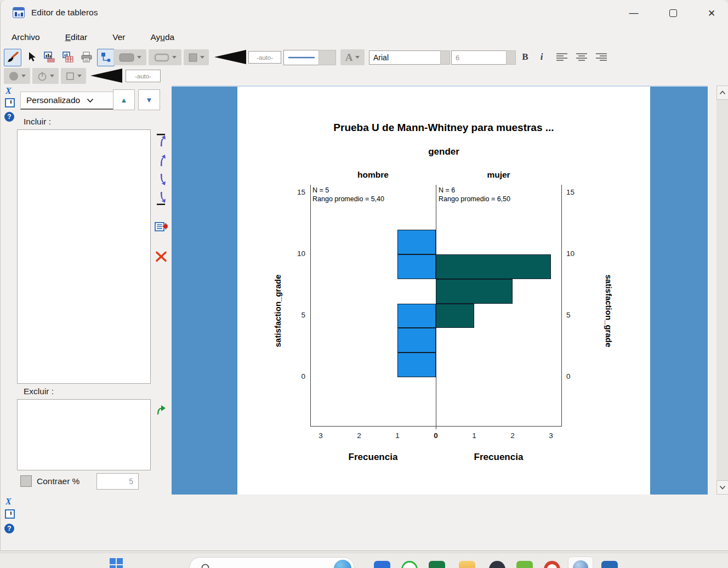 The height and width of the screenshot is (568, 728). Describe the element at coordinates (321, 191) in the screenshot. I see `panel-n-annotation: N = 5` at that location.